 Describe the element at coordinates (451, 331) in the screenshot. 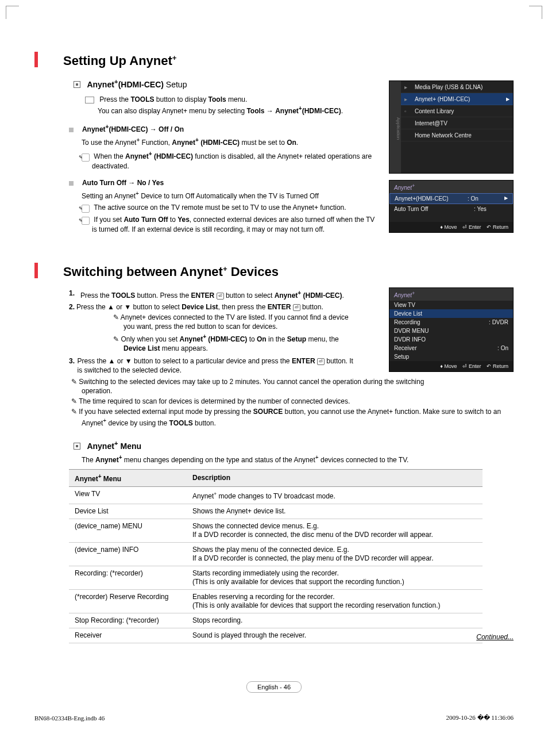

I see `osd3-row-dvdrmenu: DVDR MENU` at that location.